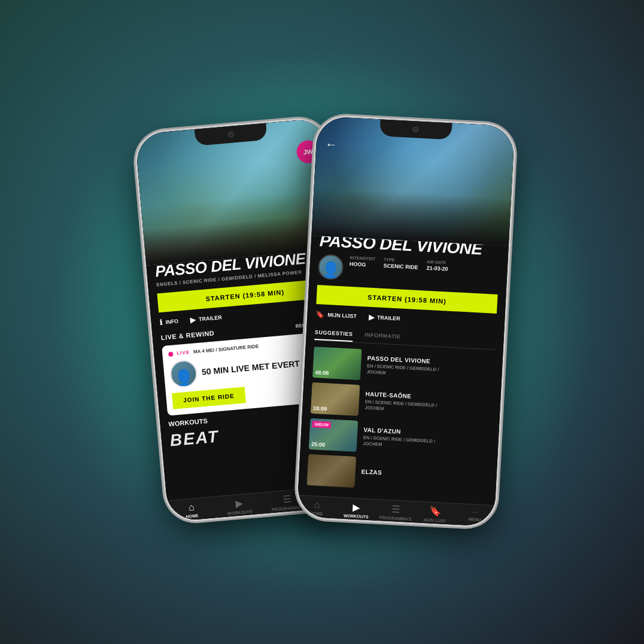 The height and width of the screenshot is (644, 644). I want to click on workouts-icon-right: ▶, so click(357, 508).